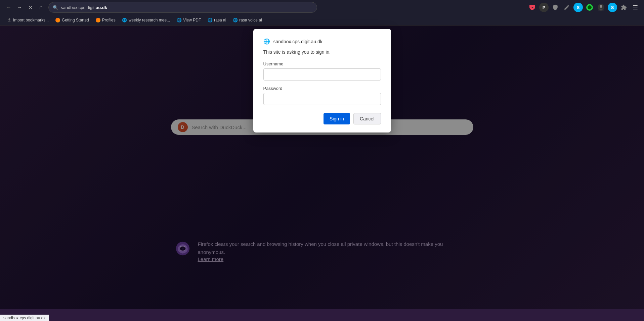 This screenshot has height=321, width=644. What do you see at coordinates (41, 7) in the screenshot?
I see `home-button: ⌂` at bounding box center [41, 7].